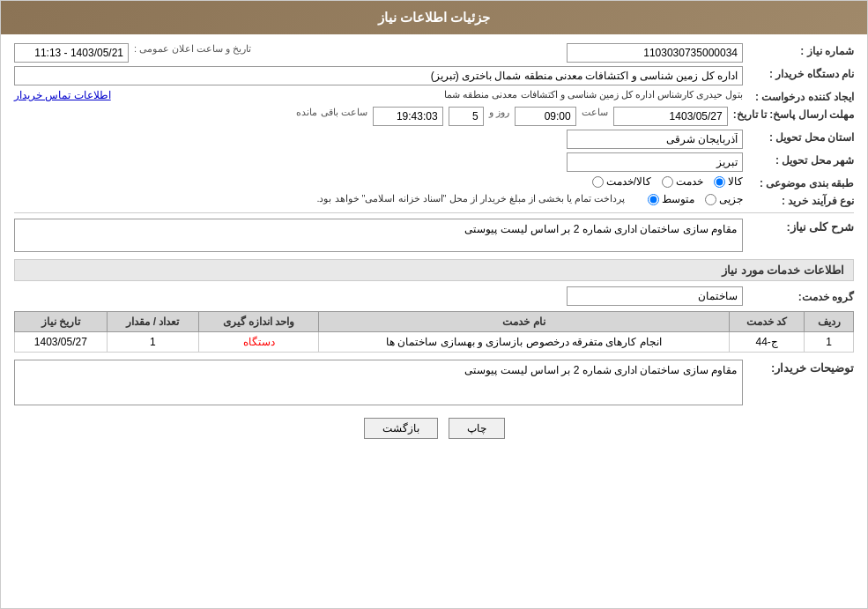 This screenshot has height=609, width=868. I want to click on response-date-input, so click(671, 116).